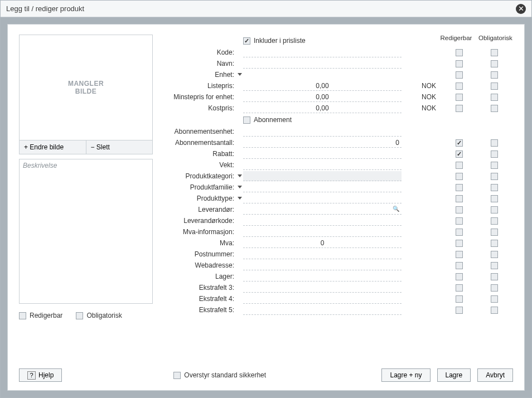 This screenshot has width=532, height=398. Describe the element at coordinates (460, 52) in the screenshot. I see `editable-checkbox-kode` at that location.